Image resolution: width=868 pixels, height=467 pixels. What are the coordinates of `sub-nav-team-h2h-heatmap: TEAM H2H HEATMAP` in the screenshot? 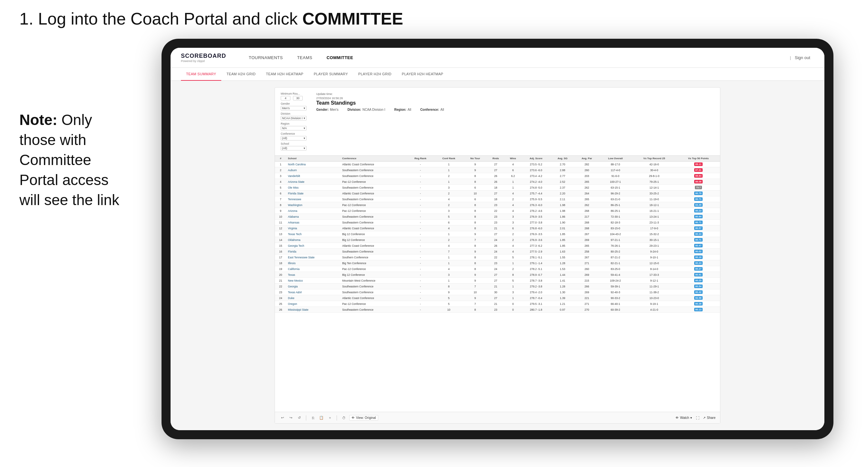 It's located at (285, 74).